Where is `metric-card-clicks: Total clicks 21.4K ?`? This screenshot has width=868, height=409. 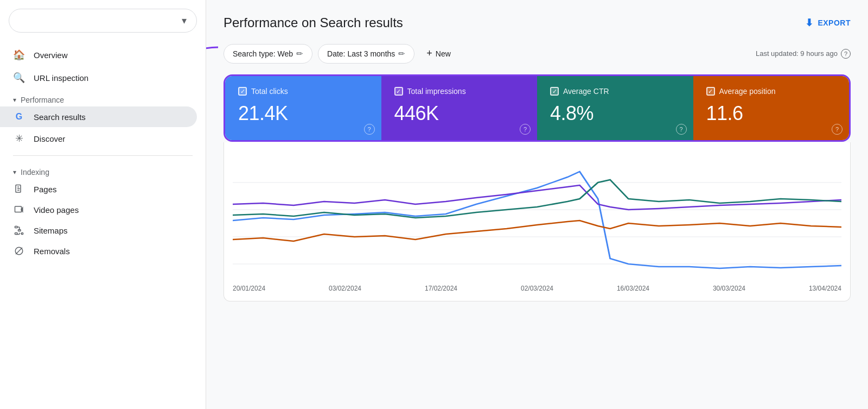
metric-card-clicks: Total clicks 21.4K ? is located at coordinates (303, 108).